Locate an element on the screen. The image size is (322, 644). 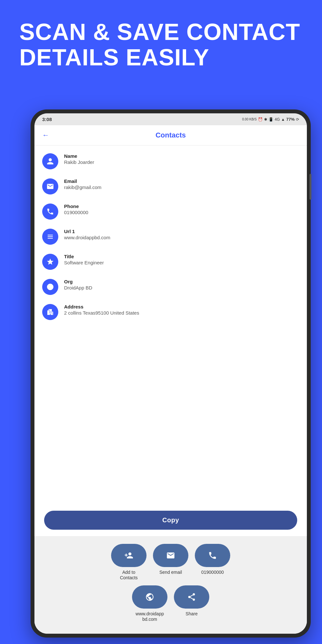
name-content: Name Rakib Joarder is located at coordinates (79, 159).